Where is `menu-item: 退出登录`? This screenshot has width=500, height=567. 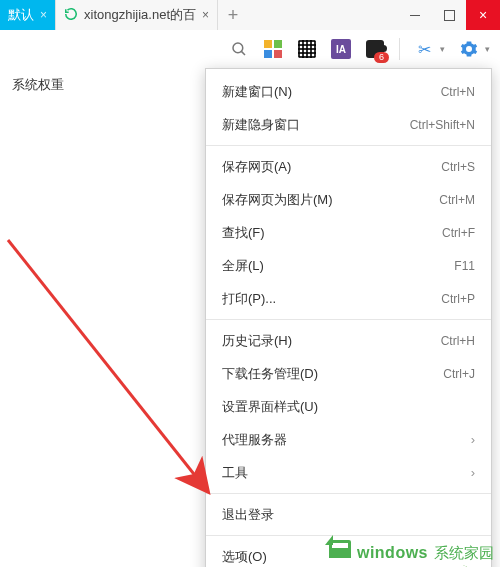 menu-item: 退出登录 is located at coordinates (348, 514).